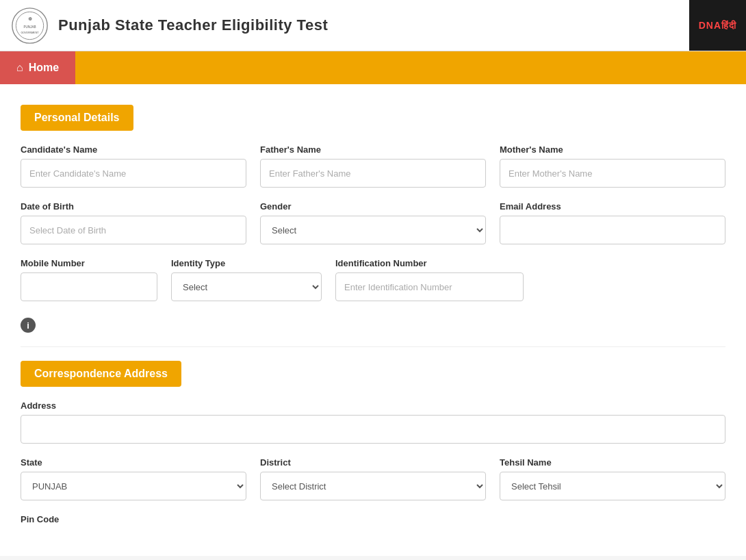  I want to click on address-input, so click(373, 429).